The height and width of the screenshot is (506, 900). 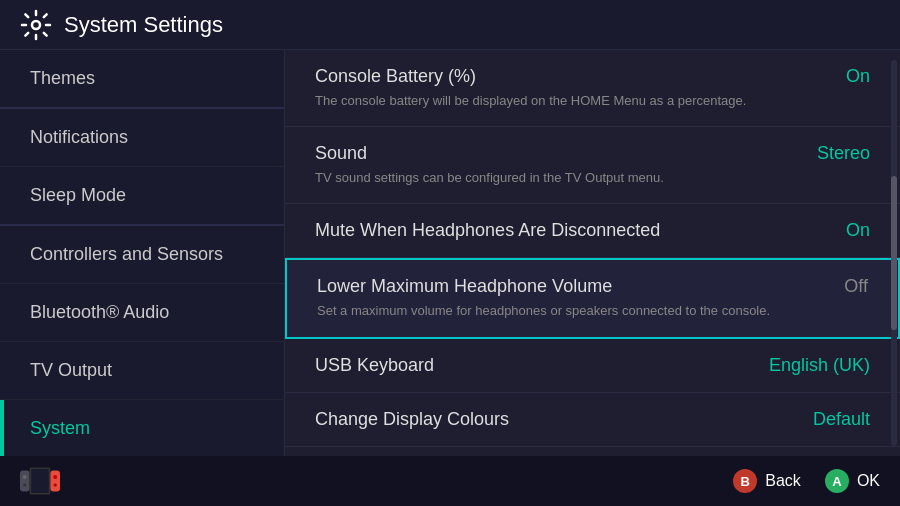 What do you see at coordinates (396, 76) in the screenshot?
I see `setting-name-console-battery: Console Battery (%)` at bounding box center [396, 76].